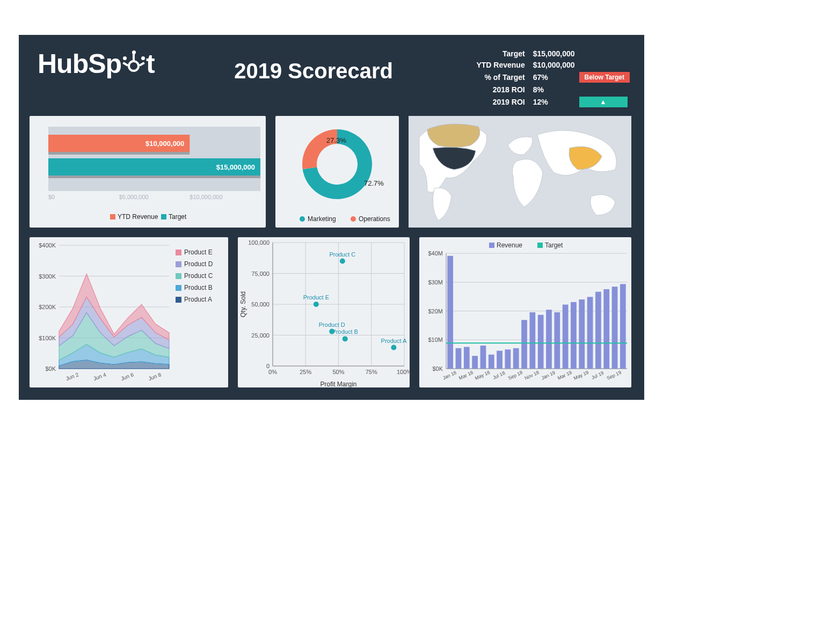 Image resolution: width=823 pixels, height=644 pixels. What do you see at coordinates (236, 167) in the screenshot?
I see `svg-text: $15,000,000` at bounding box center [236, 167].